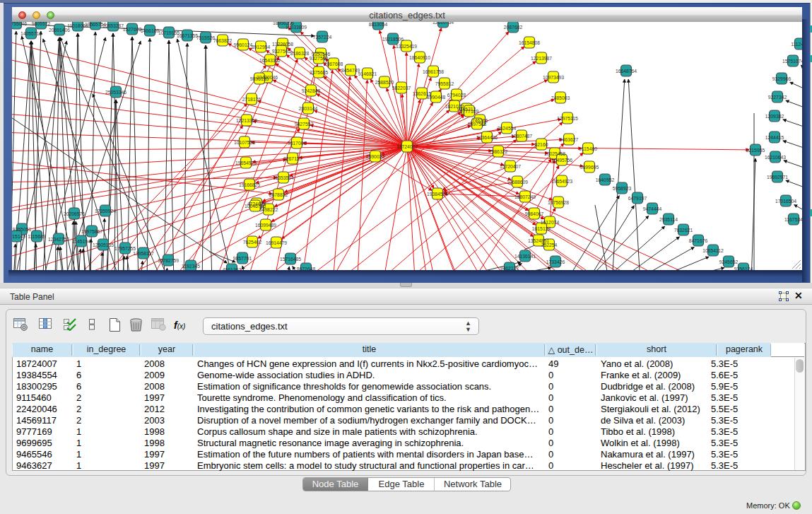 The width and height of the screenshot is (812, 514). I want to click on svg-text: 9317006, so click(297, 143).